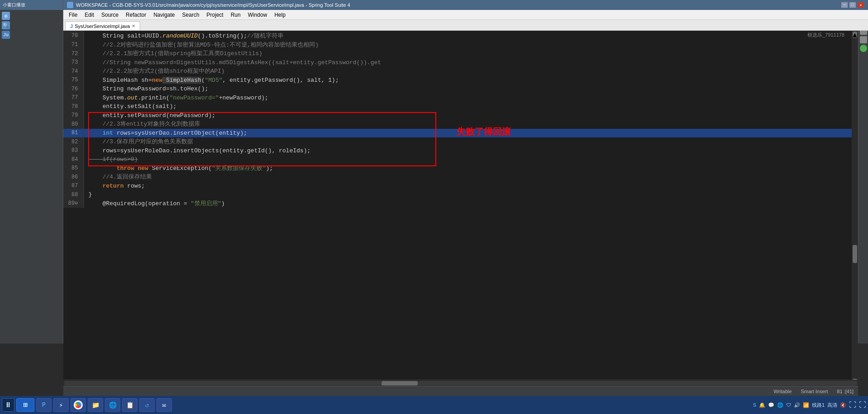 The image size is (868, 414). What do you see at coordinates (73, 133) in the screenshot?
I see `line-number-81: 81` at bounding box center [73, 133].